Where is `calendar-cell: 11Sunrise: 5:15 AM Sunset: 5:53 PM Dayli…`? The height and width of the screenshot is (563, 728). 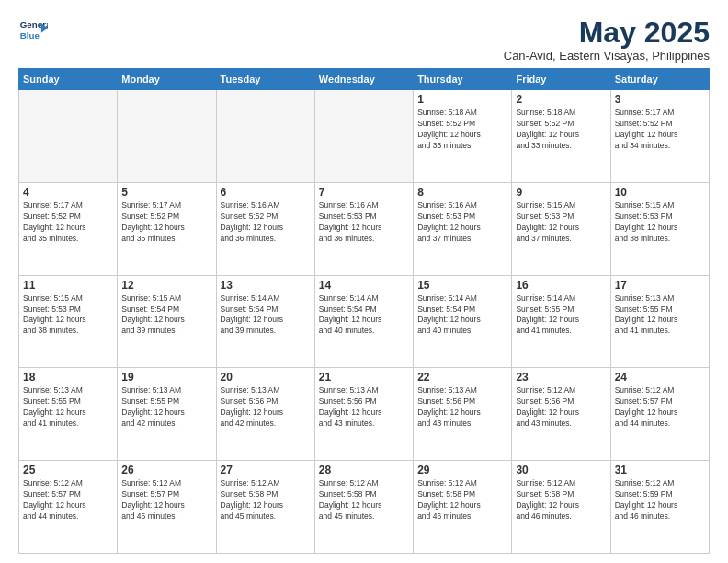
calendar-cell: 11Sunrise: 5:15 AM Sunset: 5:53 PM Dayli… is located at coordinates (68, 322).